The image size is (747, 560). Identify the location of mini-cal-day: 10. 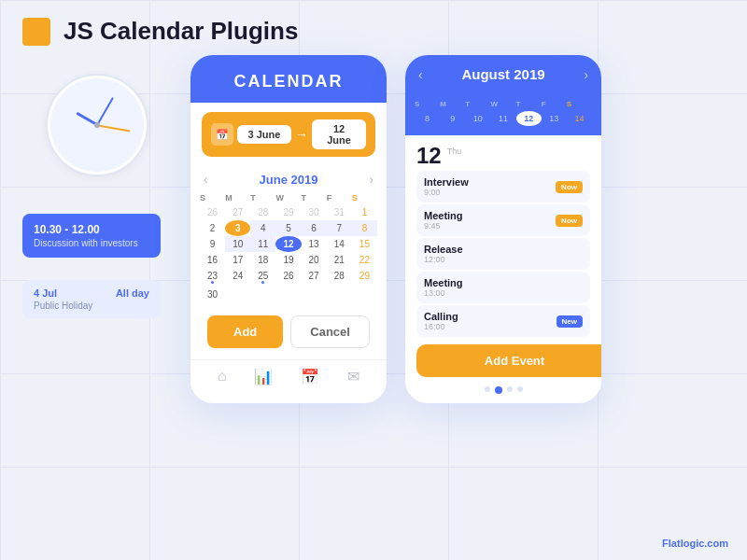
(478, 119).